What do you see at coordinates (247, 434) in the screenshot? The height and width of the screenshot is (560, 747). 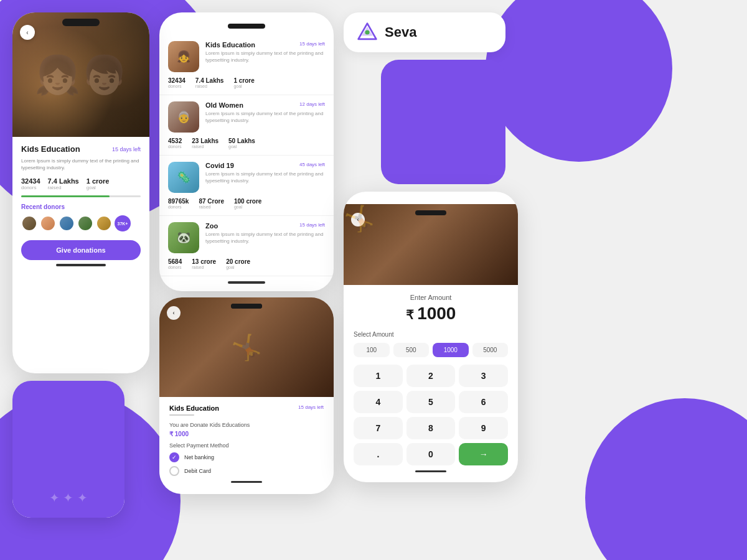 I see `donation-amount: ₹ 1000` at bounding box center [247, 434].